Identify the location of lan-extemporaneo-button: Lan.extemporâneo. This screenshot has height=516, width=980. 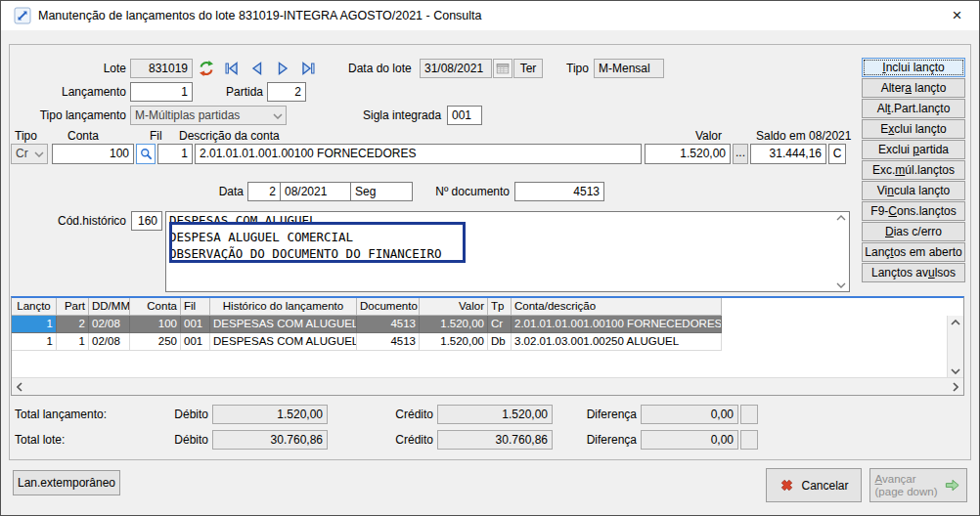
(67, 483).